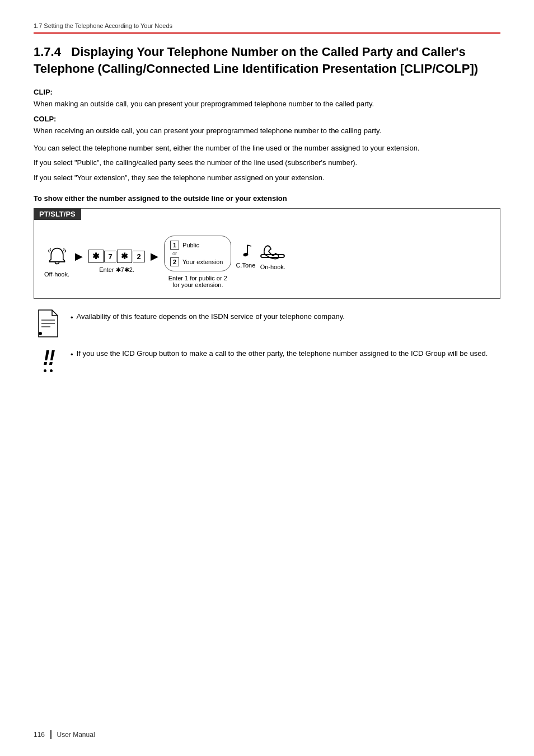 The height and width of the screenshot is (756, 534). What do you see at coordinates (45, 370) in the screenshot?
I see `ii-dot1` at bounding box center [45, 370].